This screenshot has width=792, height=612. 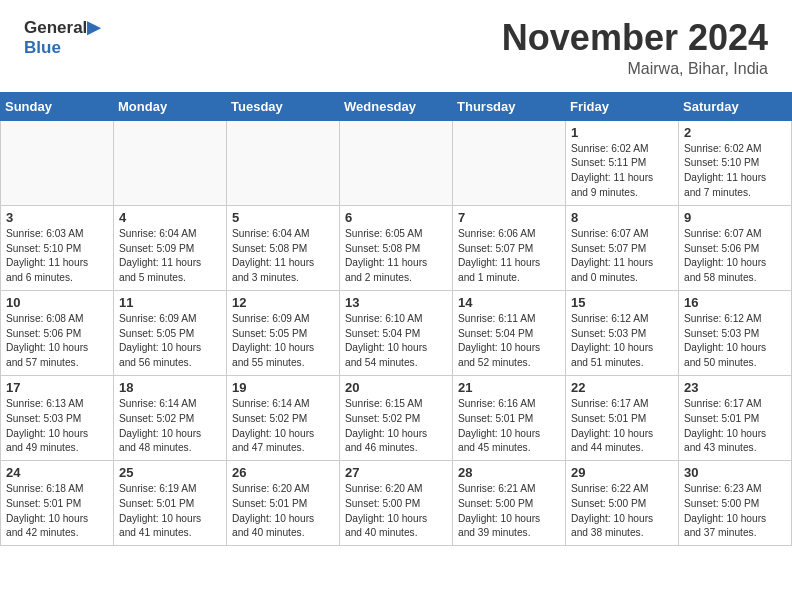 What do you see at coordinates (283, 426) in the screenshot?
I see `day-info: Sunrise: 6:14 AM Sunset: 5:02 PM Dayligh…` at bounding box center [283, 426].